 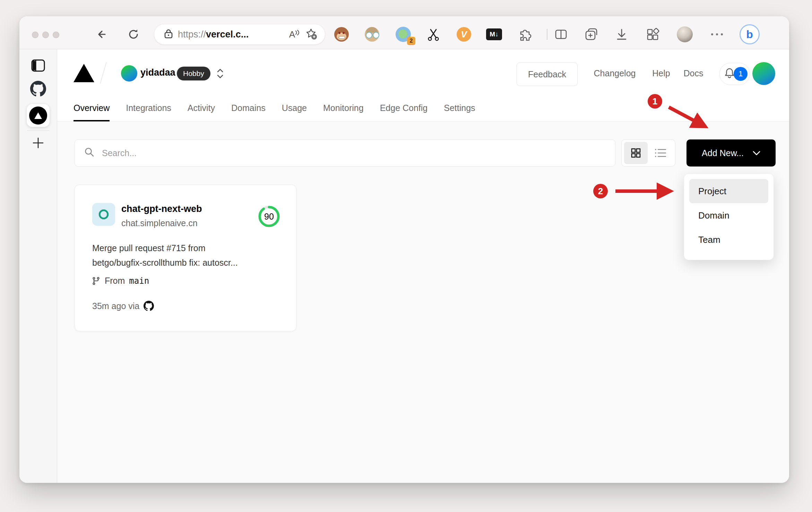 I want to click on vercel-tab-icon, so click(x=38, y=116).